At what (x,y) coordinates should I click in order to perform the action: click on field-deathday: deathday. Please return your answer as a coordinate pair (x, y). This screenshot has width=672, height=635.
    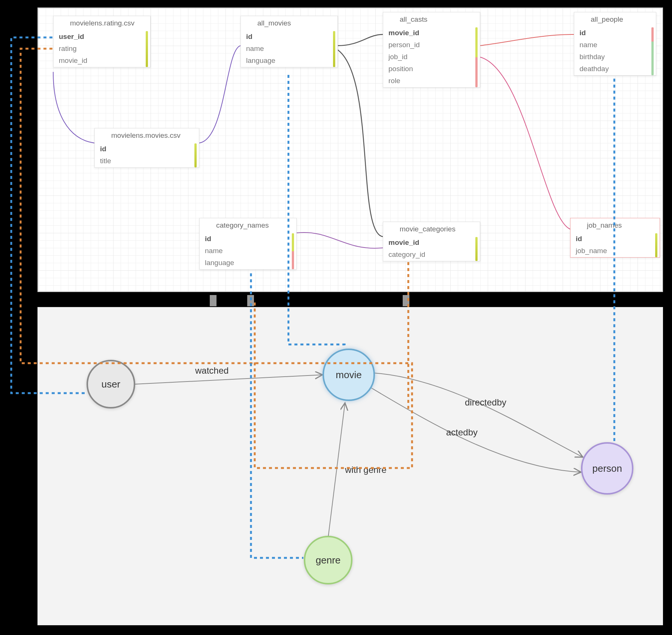
    Looking at the image, I should click on (615, 69).